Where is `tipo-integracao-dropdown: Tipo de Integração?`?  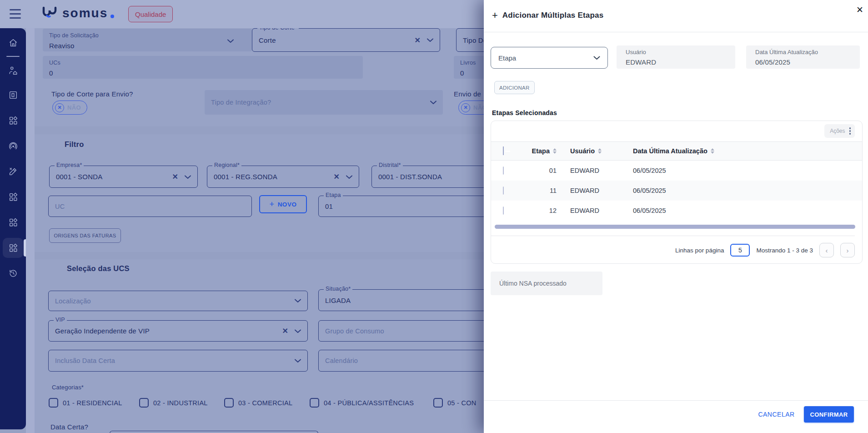
tipo-integracao-dropdown: Tipo de Integração? is located at coordinates (324, 102).